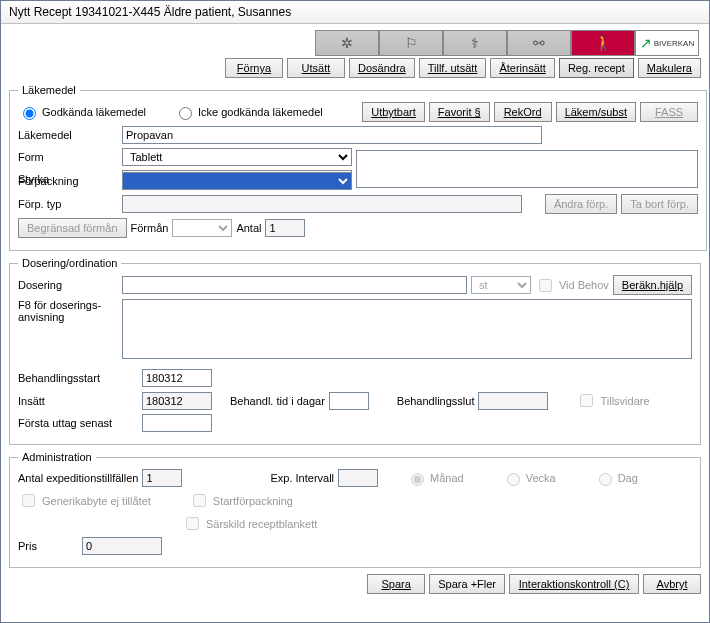 The width and height of the screenshot is (710, 623). Describe the element at coordinates (237, 157) in the screenshot. I see `form-select: Tablett` at that location.